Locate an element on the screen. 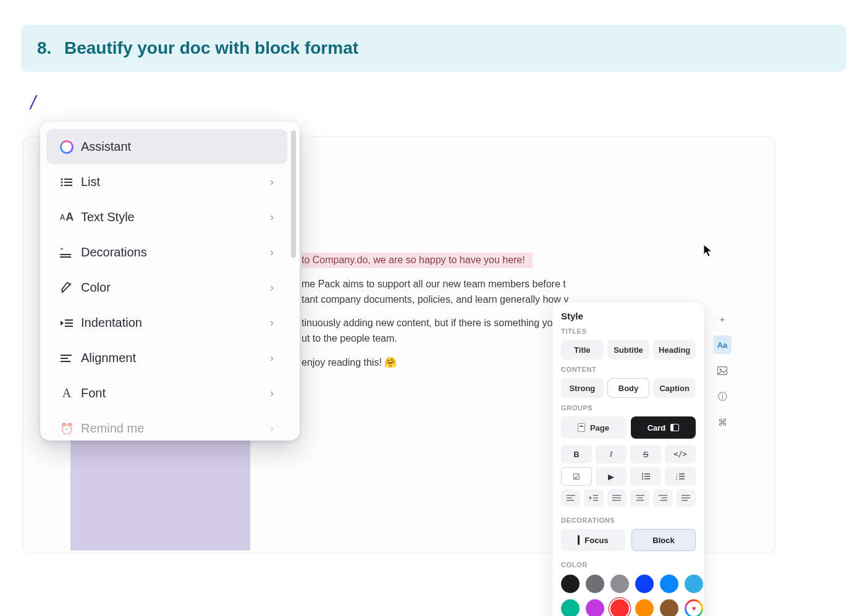  play-icon: ▶ is located at coordinates (611, 477).